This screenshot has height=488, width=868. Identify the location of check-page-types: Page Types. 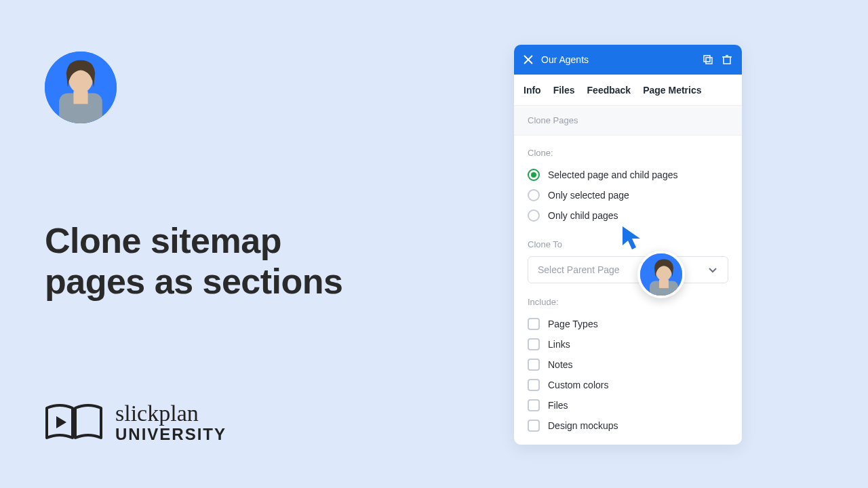
(628, 324).